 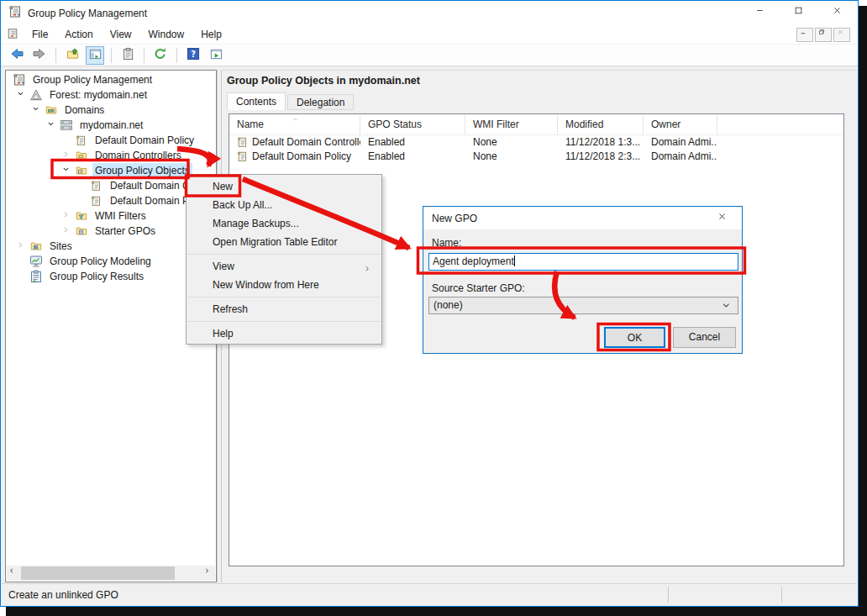 I want to click on column-header-filler, so click(x=780, y=124).